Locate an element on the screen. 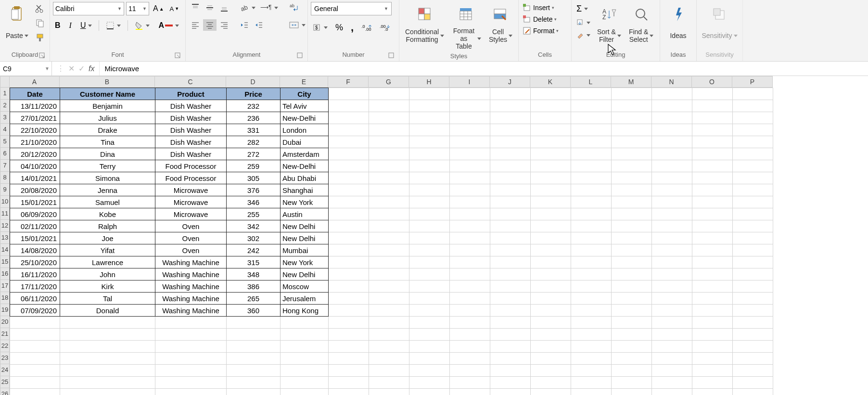 Image resolution: width=868 pixels, height=395 pixels. cell: 20/12/2020 is located at coordinates (35, 154).